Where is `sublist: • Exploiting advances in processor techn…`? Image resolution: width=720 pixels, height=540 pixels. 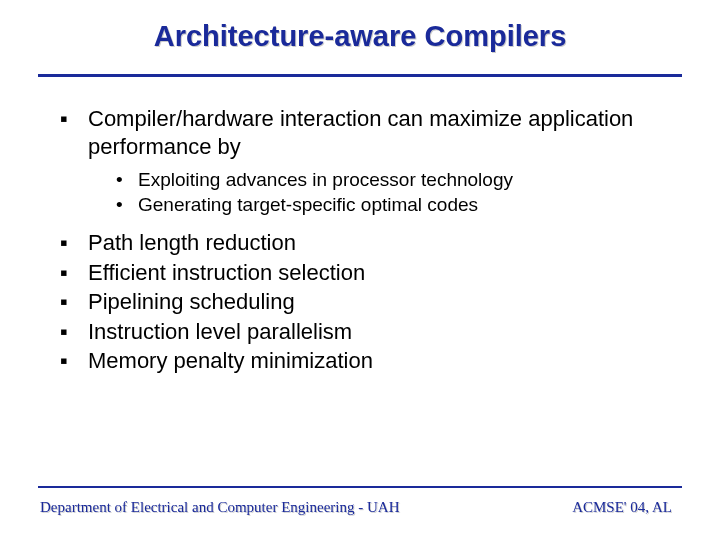
sublist: • Exploiting advances in processor techn… is located at coordinates (388, 192).